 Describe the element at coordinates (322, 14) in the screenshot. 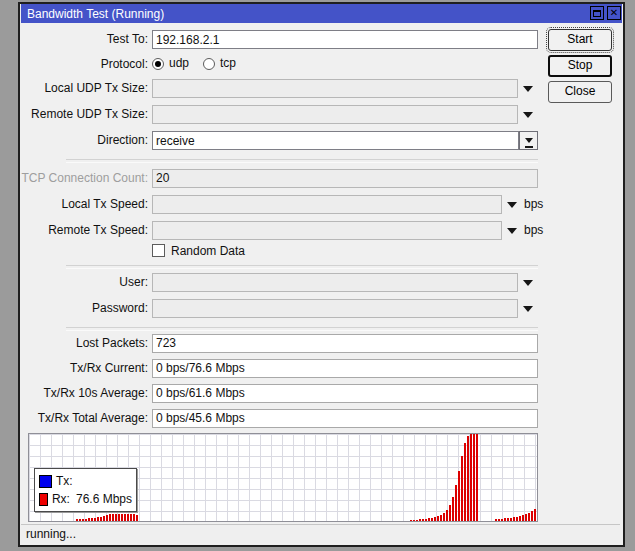

I see `titlebar: Bandwidth Test (Running)` at that location.